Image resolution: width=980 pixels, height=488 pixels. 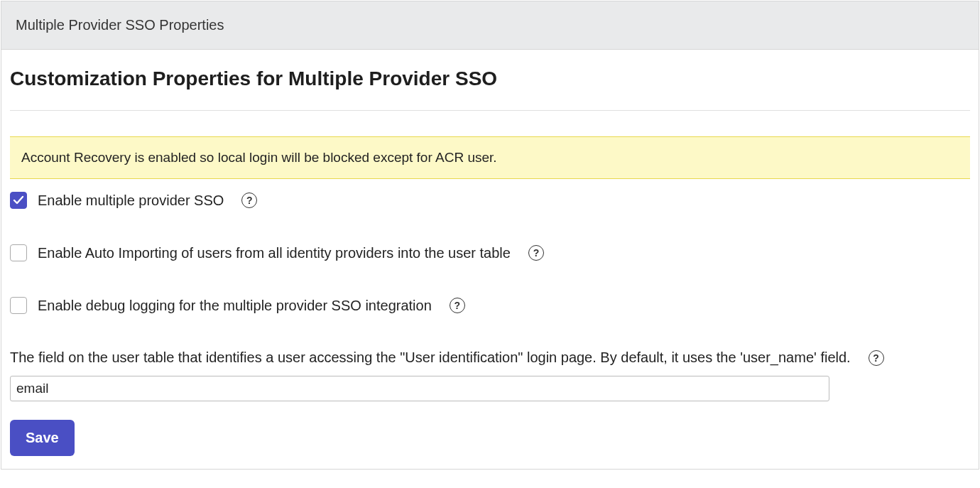 I want to click on user-id-field-label: The field on the user table that identif…, so click(x=430, y=358).